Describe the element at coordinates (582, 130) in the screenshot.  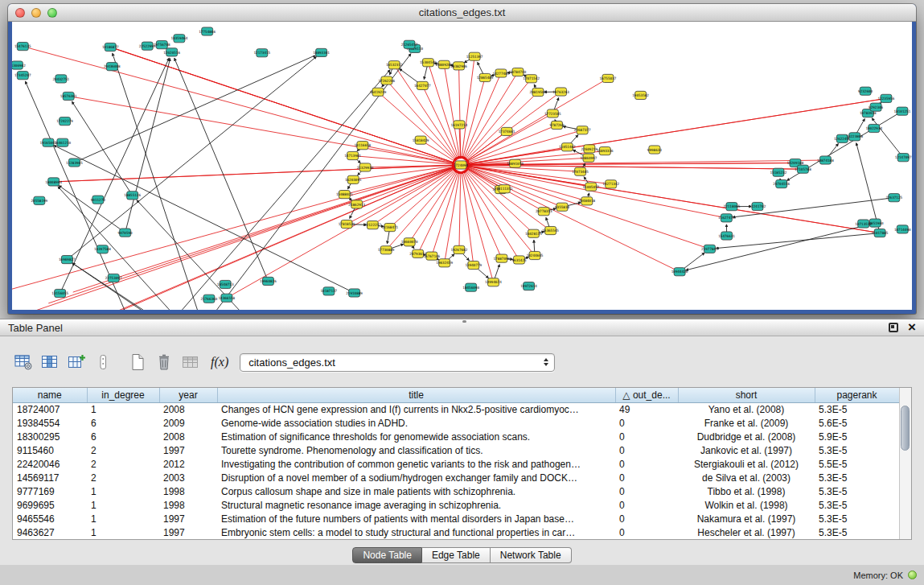
I see `graph-node: 22687377` at that location.